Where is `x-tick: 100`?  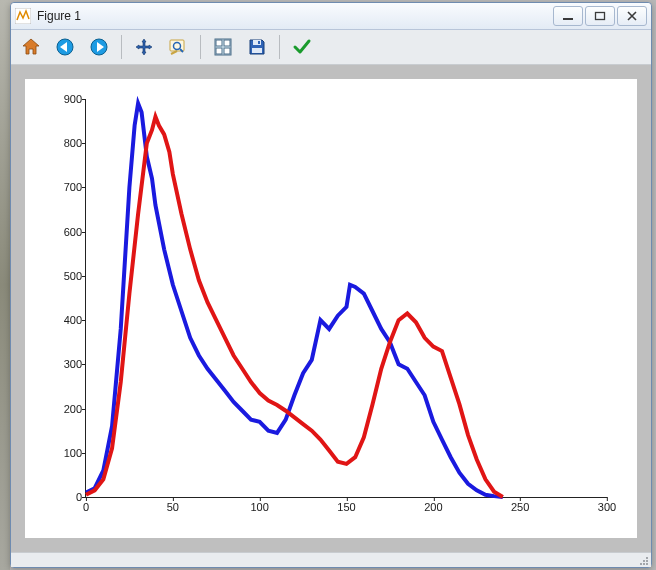
x-tick: 100 is located at coordinates (259, 507).